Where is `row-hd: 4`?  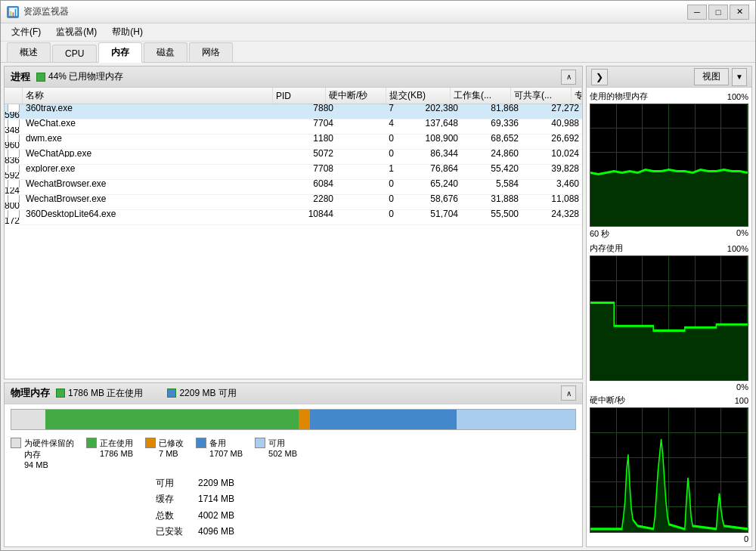
row-hd: 4 is located at coordinates (367, 123).